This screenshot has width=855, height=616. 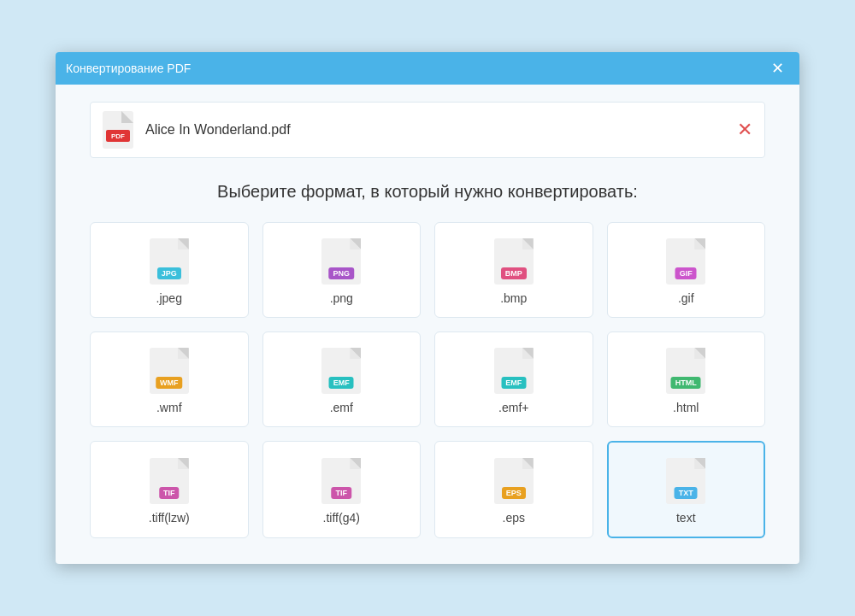 What do you see at coordinates (342, 490) in the screenshot?
I see `format-card-tiffg4: TIF .tiff(g4)` at bounding box center [342, 490].